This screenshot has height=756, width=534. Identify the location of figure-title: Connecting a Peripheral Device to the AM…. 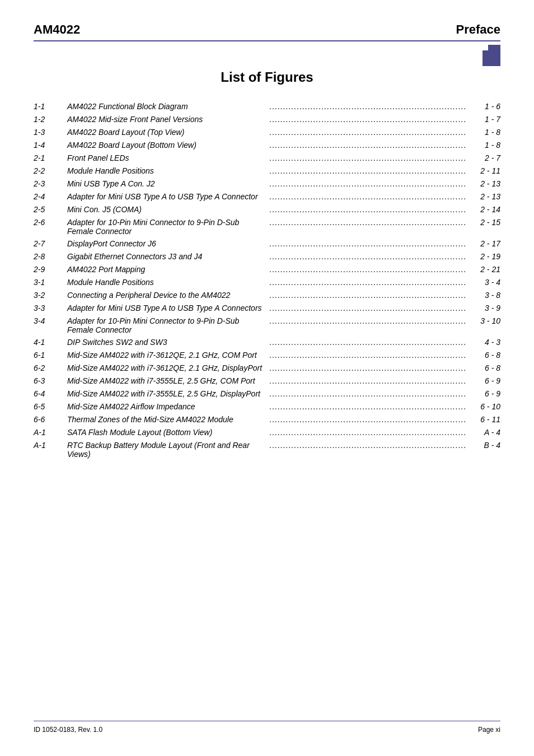
(168, 295).